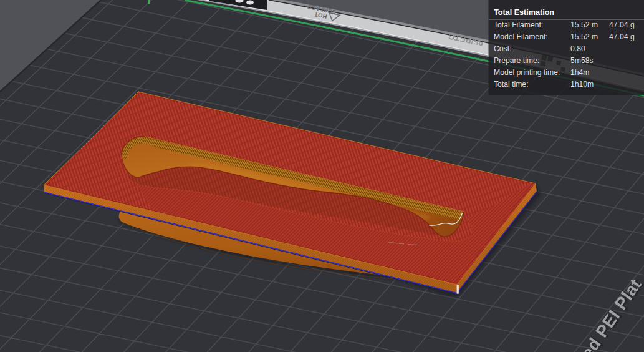 The image size is (644, 352). What do you see at coordinates (580, 72) in the screenshot?
I see `svg-text: 1h4m` at bounding box center [580, 72].